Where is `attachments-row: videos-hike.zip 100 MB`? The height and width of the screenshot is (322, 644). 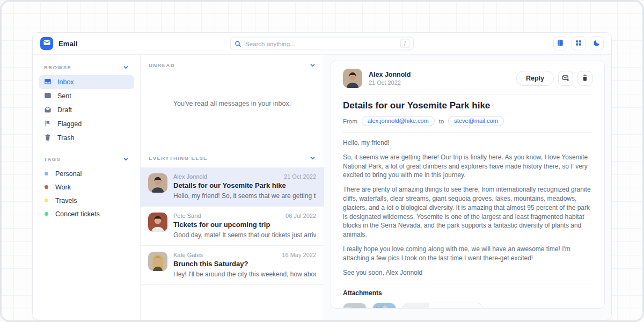 attachments-row: videos-hike.zip 100 MB is located at coordinates (468, 306).